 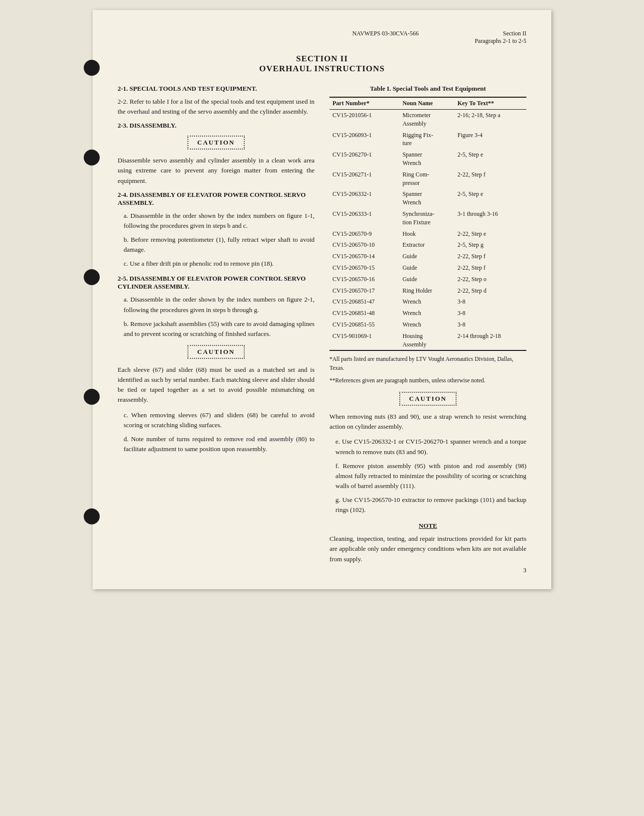 What do you see at coordinates (428, 256) in the screenshot?
I see `table-row: CV15-206570-14Guide2-22, Step f` at bounding box center [428, 256].